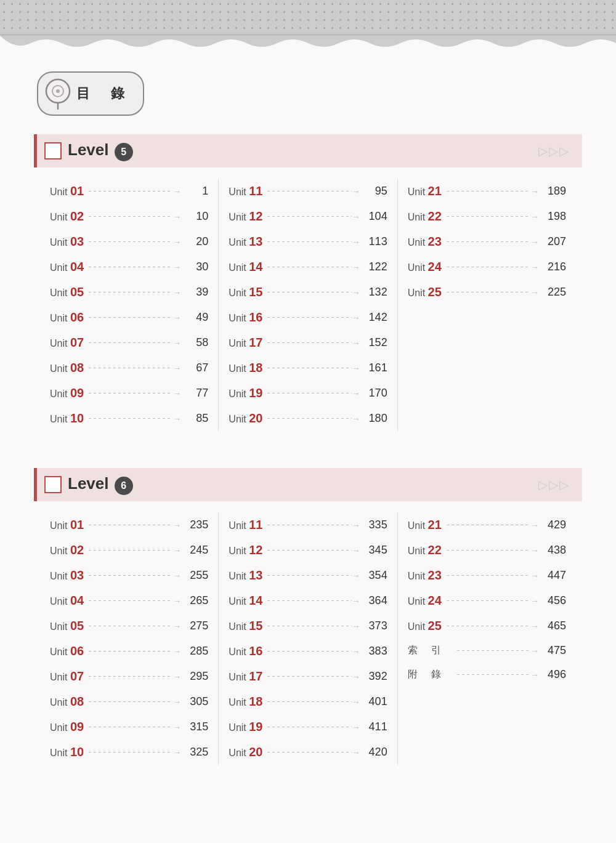 The width and height of the screenshot is (616, 843). Describe the element at coordinates (487, 525) in the screenshot. I see `table-row: Unit 21→429` at that location.